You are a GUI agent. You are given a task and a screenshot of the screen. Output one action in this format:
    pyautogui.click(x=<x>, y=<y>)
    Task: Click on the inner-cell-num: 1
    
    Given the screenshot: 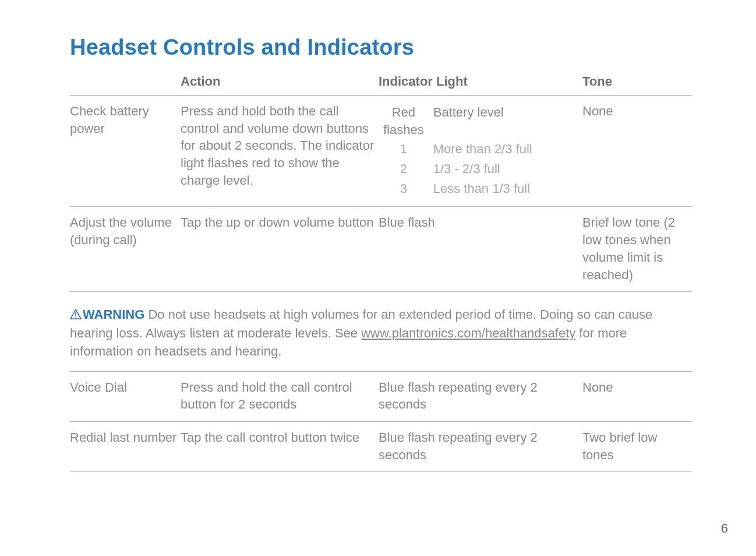 What is the action you would take?
    pyautogui.click(x=404, y=149)
    